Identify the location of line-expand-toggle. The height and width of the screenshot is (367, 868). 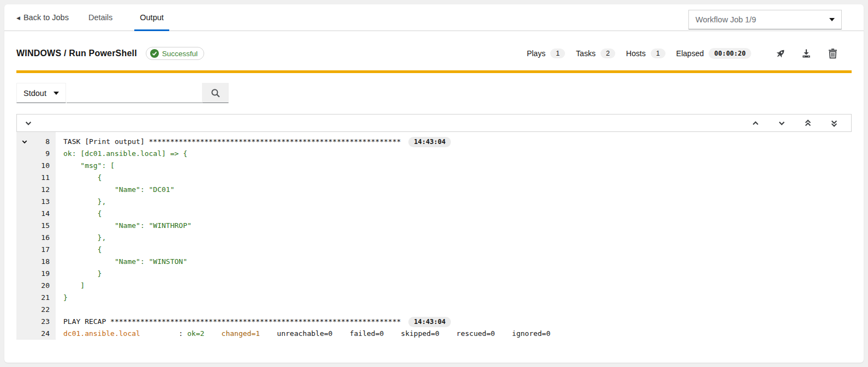
(25, 142).